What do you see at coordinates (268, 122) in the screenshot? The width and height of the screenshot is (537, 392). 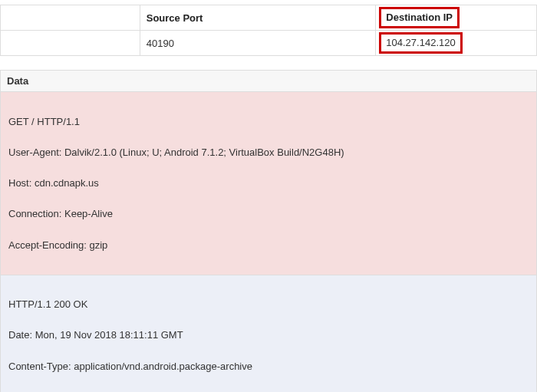 I see `request-line: GET / HTTP/1.1` at bounding box center [268, 122].